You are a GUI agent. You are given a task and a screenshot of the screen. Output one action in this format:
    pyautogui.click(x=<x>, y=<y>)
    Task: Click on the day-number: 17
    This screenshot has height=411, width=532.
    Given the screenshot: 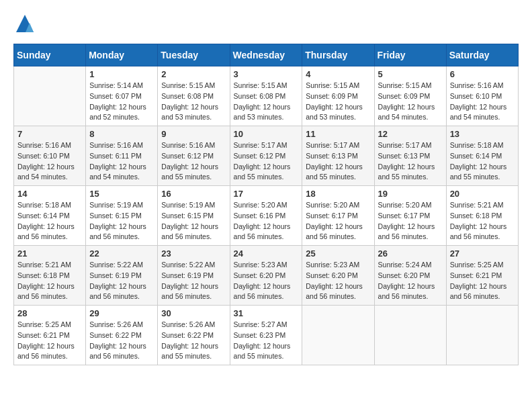 What is the action you would take?
    pyautogui.click(x=266, y=193)
    